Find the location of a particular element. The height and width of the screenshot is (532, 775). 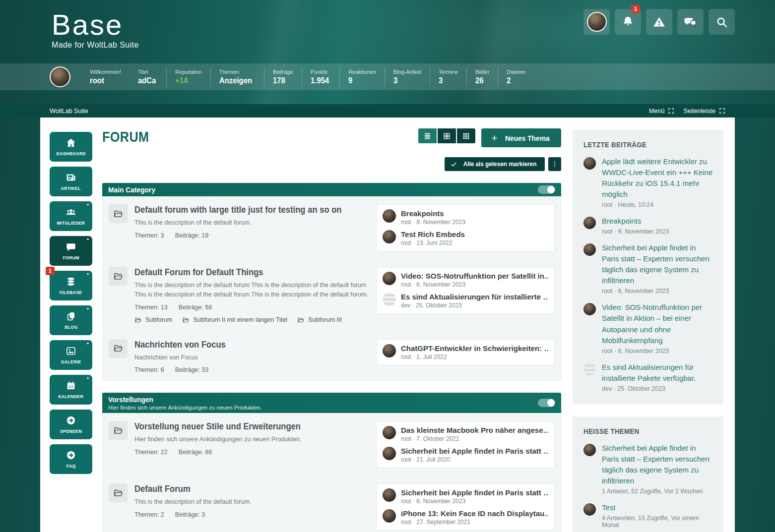

forum-title: Nachrichten von Focus is located at coordinates (245, 345).